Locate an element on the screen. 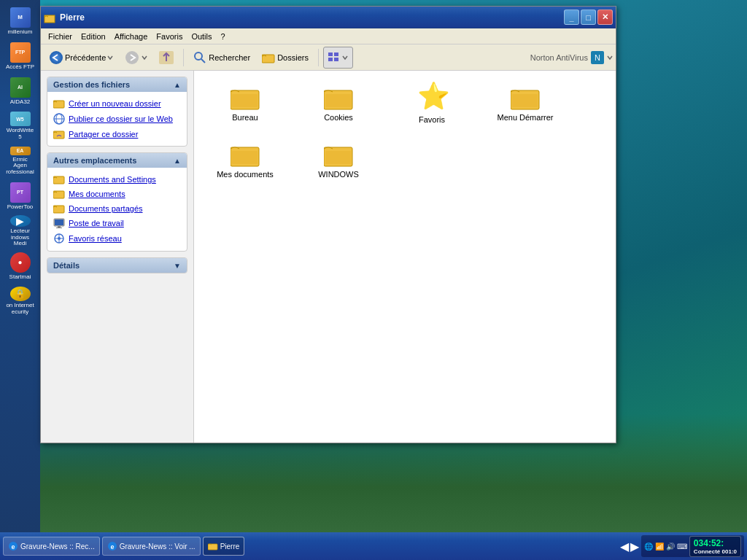  sidebar-item-aida32: AI AIDA32 is located at coordinates (20, 91).